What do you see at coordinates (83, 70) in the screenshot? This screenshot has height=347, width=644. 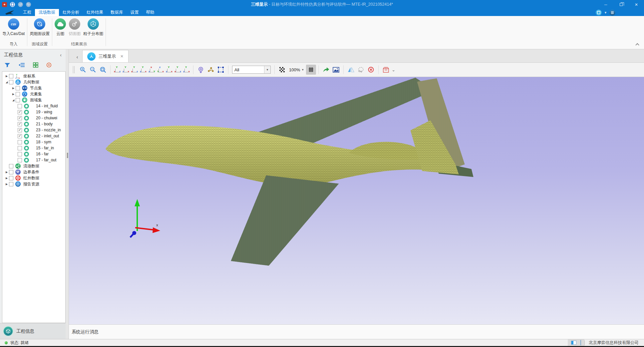 I see `zoom-in-button` at bounding box center [83, 70].